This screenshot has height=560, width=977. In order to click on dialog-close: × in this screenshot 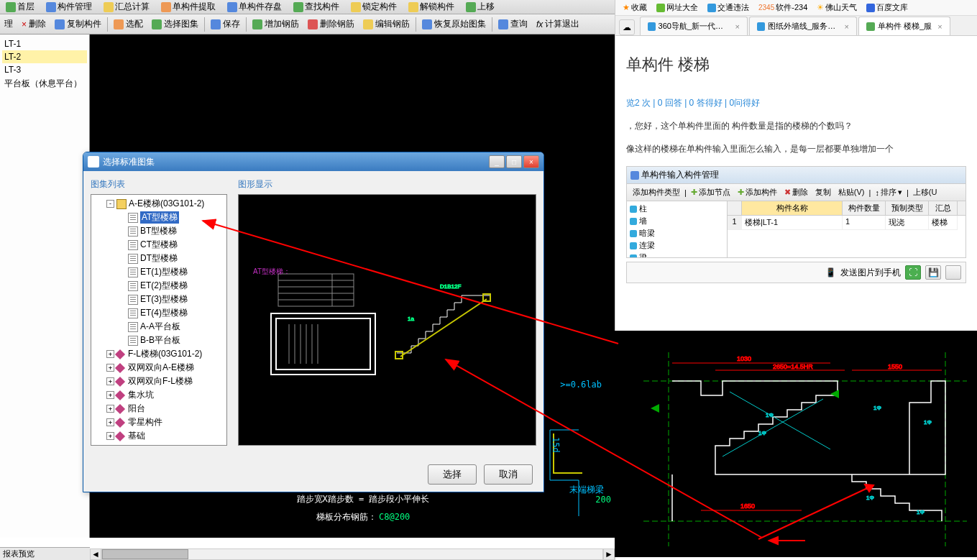, I will do `click(531, 162)`.